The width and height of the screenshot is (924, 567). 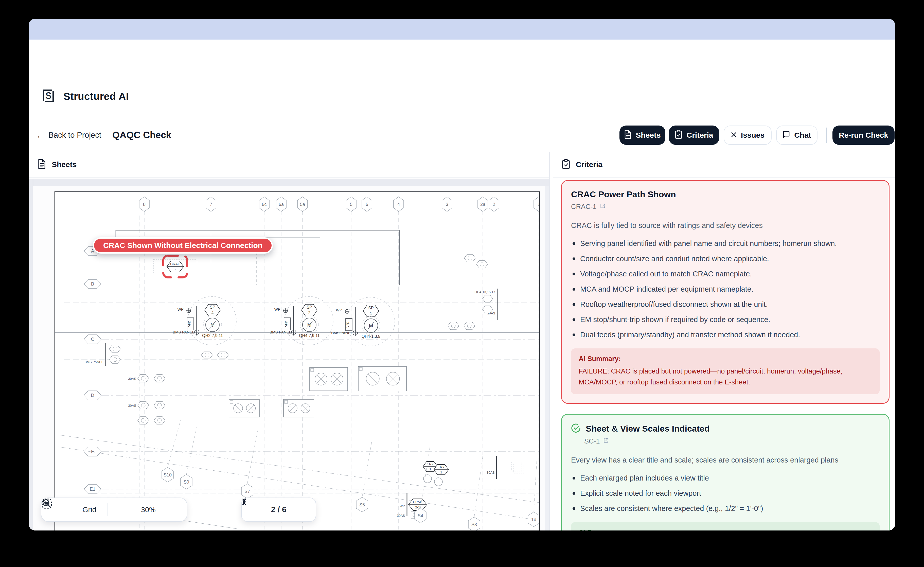 What do you see at coordinates (725, 259) in the screenshot?
I see `criteria-bullet-item: Conductor count/size and conduit noted w…` at bounding box center [725, 259].